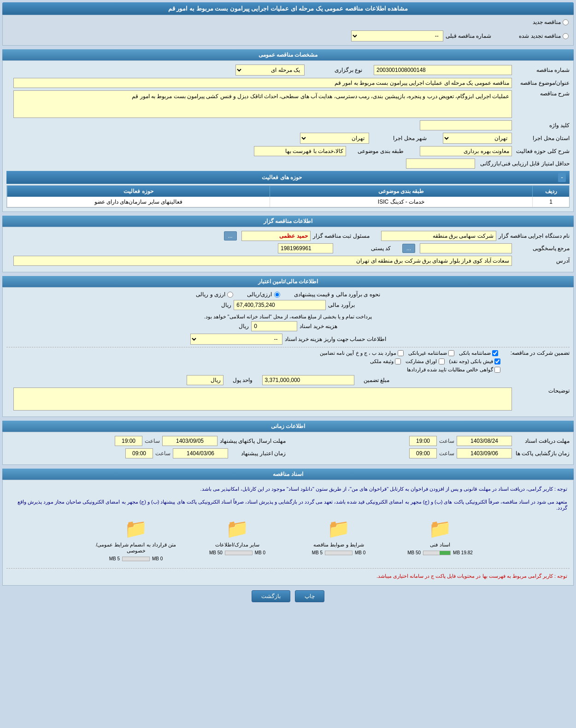 The width and height of the screenshot is (576, 728). What do you see at coordinates (263, 83) in the screenshot?
I see `subject-input: مناقصه عمومی یک مرحله ای عملیات اجرایی پ…` at bounding box center [263, 83].